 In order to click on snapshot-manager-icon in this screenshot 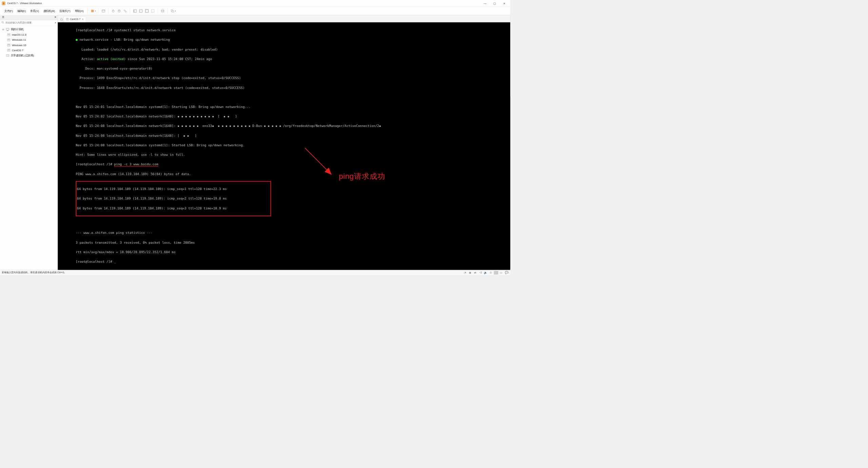, I will do `click(125, 11)`.